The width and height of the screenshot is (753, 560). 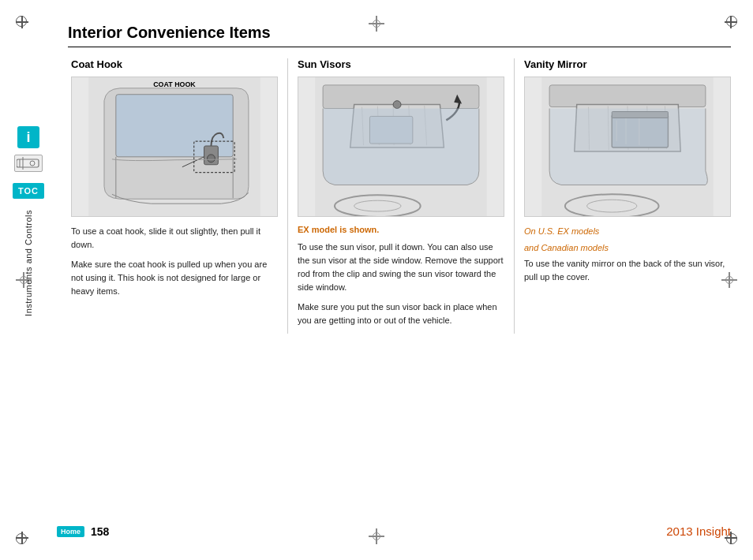 What do you see at coordinates (401, 147) in the screenshot?
I see `sun-visor-illustration` at bounding box center [401, 147].